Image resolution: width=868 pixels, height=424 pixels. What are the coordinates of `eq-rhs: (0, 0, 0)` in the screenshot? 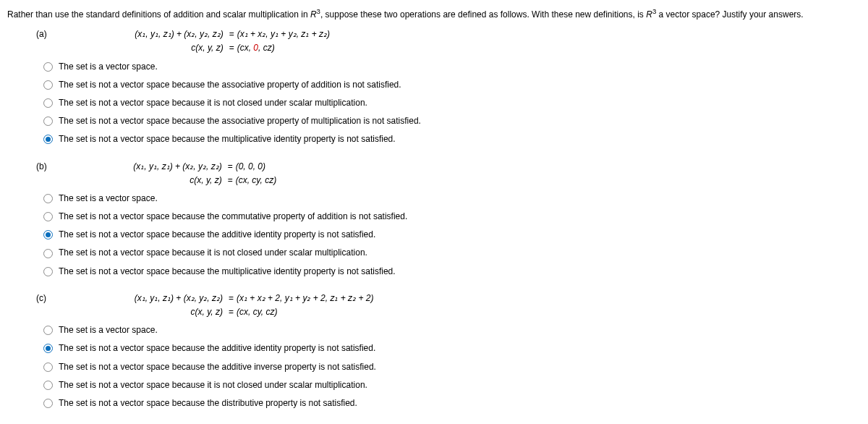 It's located at (250, 166).